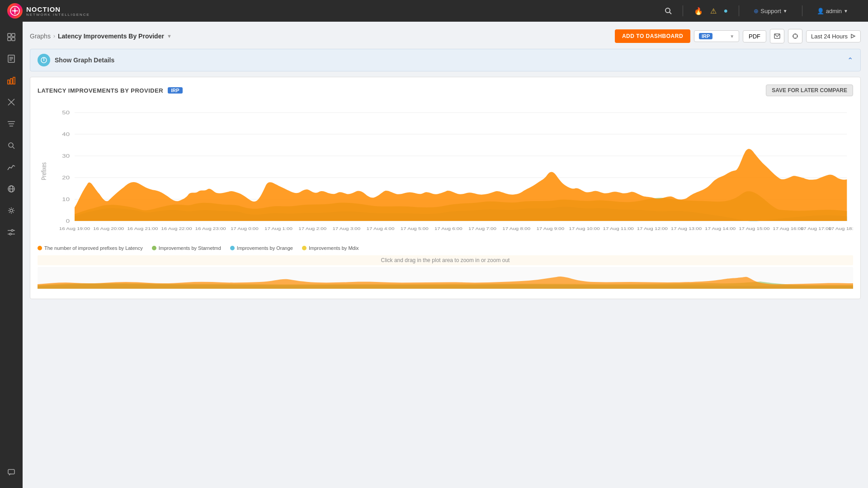 The image size is (868, 488). I want to click on svg-text: 17 Aug 0:00, so click(245, 229).